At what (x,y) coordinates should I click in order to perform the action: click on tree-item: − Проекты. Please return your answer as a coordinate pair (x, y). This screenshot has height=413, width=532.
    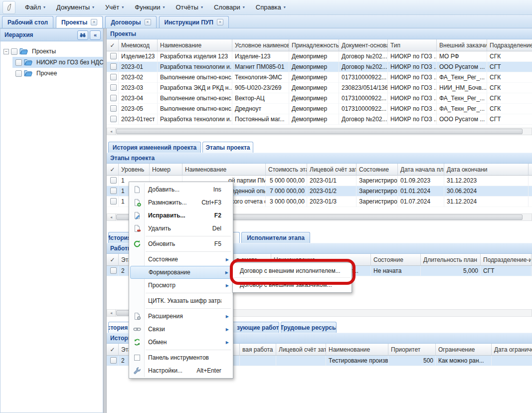
    Looking at the image, I should click on (52, 51).